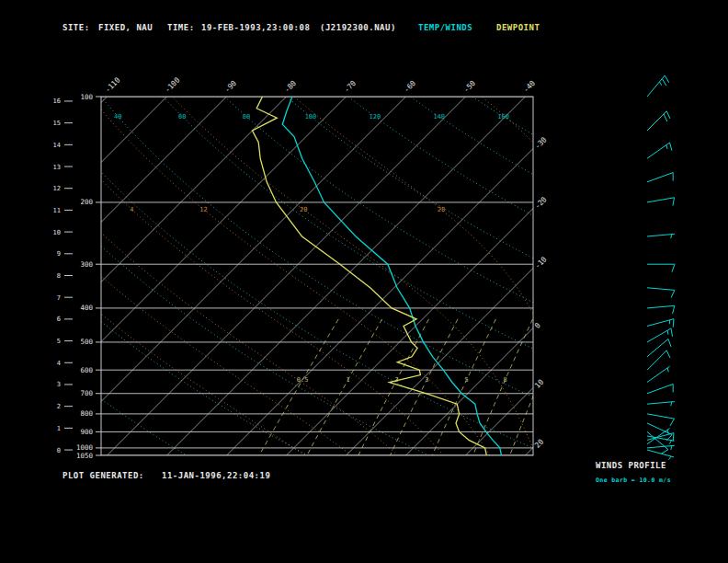 This screenshot has width=728, height=563. Describe the element at coordinates (181, 28) in the screenshot. I see `time-label: TIME:` at that location.